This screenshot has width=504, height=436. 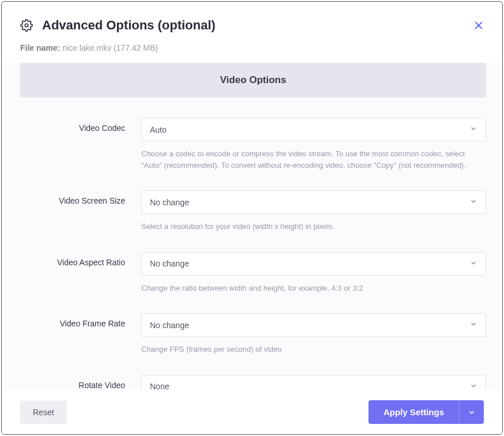 I want to click on aspect-ratio-select: No change, so click(x=314, y=264).